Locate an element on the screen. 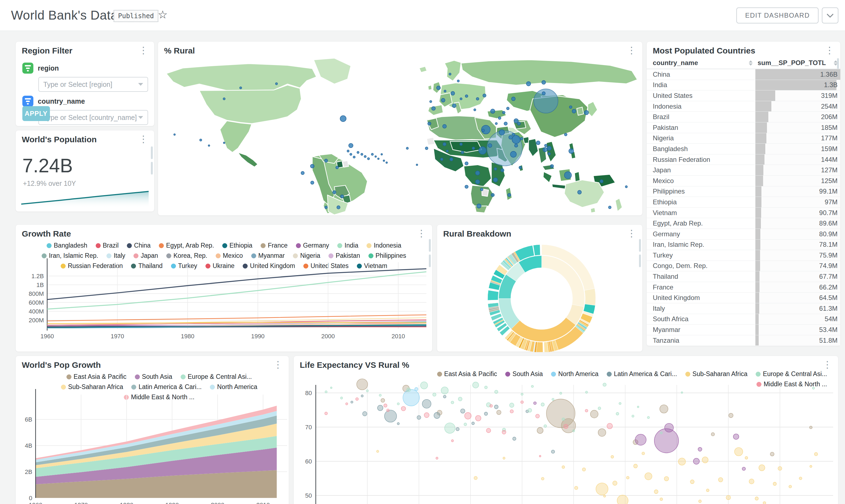  country-name-cell: Congo, Dem. Rep. is located at coordinates (701, 266).